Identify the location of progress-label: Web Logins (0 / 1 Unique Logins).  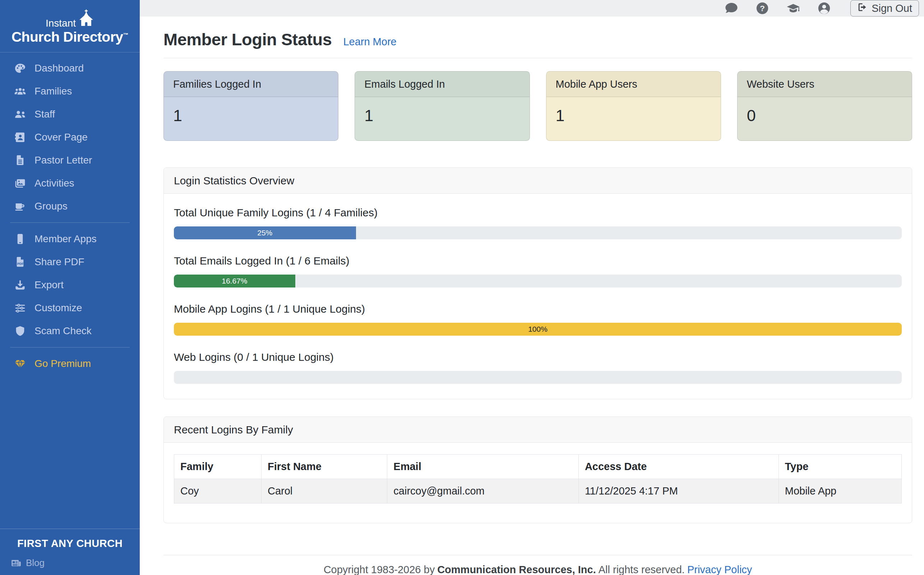
(537, 357).